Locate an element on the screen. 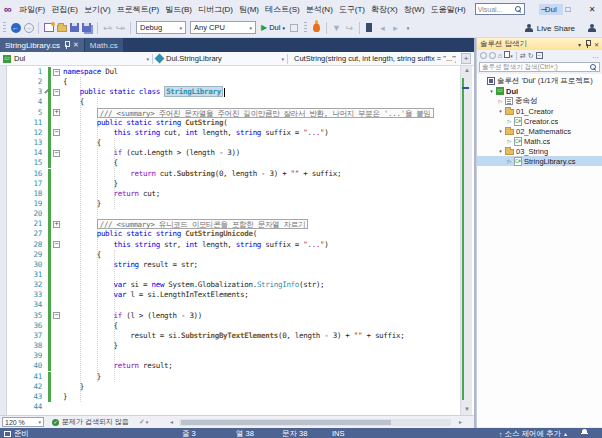 The width and height of the screenshot is (602, 438). explorer-back-button is located at coordinates (484, 56).